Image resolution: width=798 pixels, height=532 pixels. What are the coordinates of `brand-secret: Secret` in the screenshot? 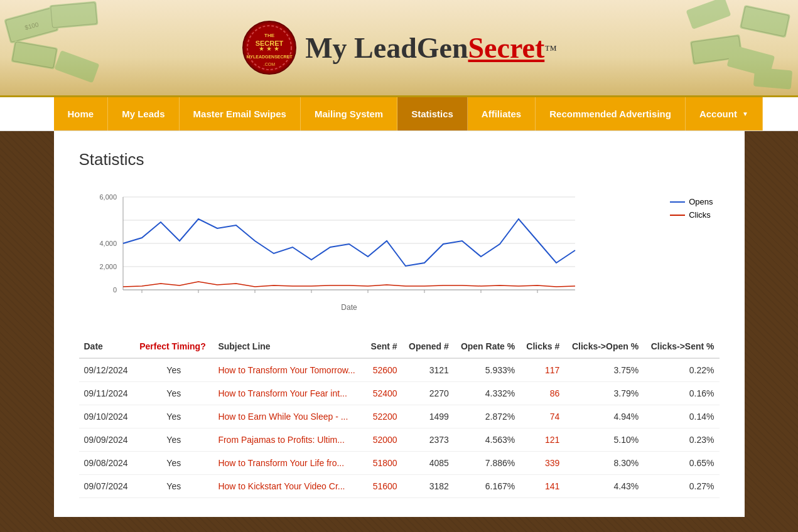 It's located at (507, 48).